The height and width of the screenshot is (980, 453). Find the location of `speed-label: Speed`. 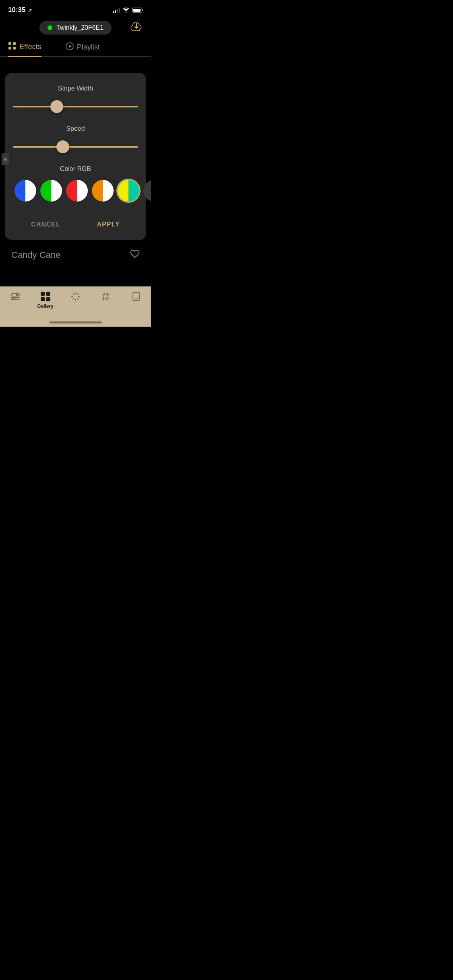

speed-label: Speed is located at coordinates (76, 129).